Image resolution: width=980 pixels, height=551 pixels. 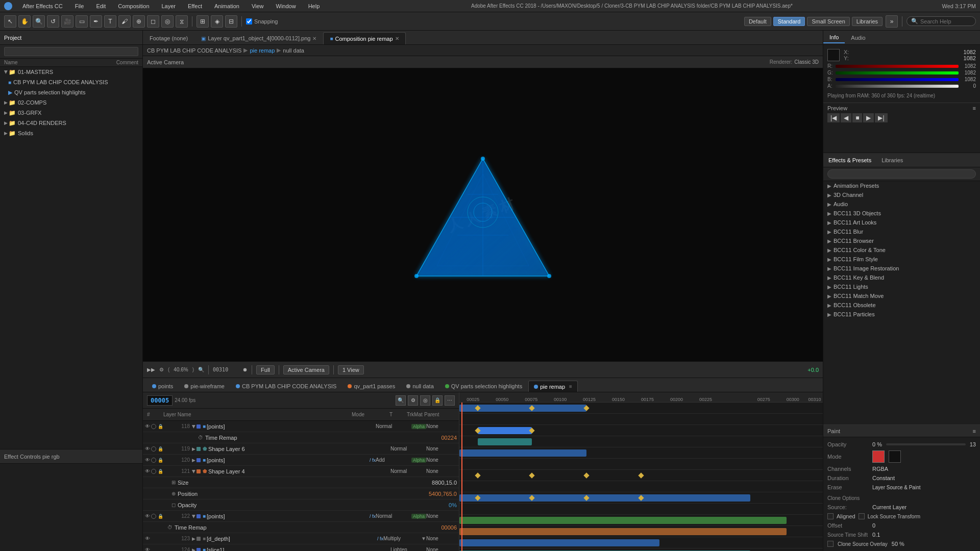 I want to click on tree-item-04c4d: ▶ 📁 04-C4D RENDERS, so click(x=71, y=123).